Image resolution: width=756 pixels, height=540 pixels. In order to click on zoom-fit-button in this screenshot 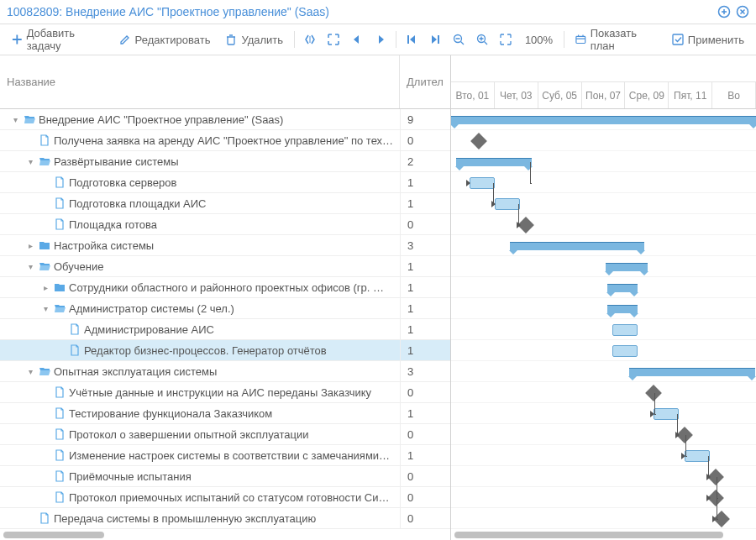, I will do `click(506, 39)`.